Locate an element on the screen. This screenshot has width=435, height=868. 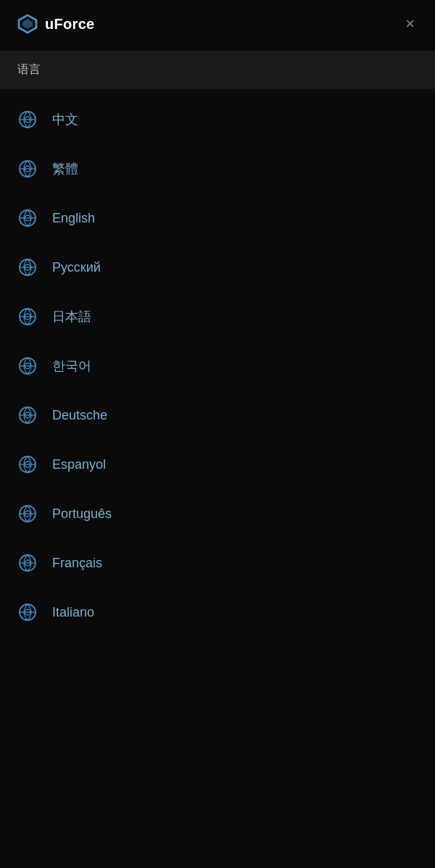
language-icon-ko is located at coordinates (28, 366).